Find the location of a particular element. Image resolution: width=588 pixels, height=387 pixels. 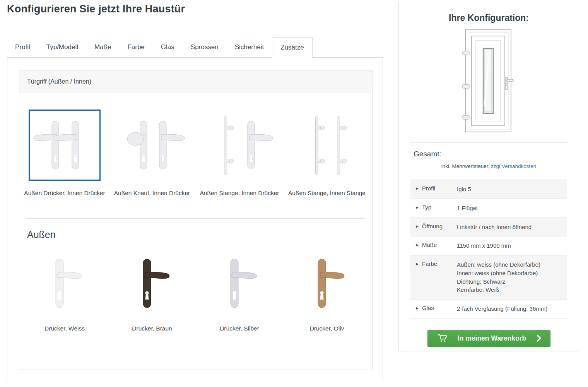

tab-farbe: Farbe is located at coordinates (136, 47).